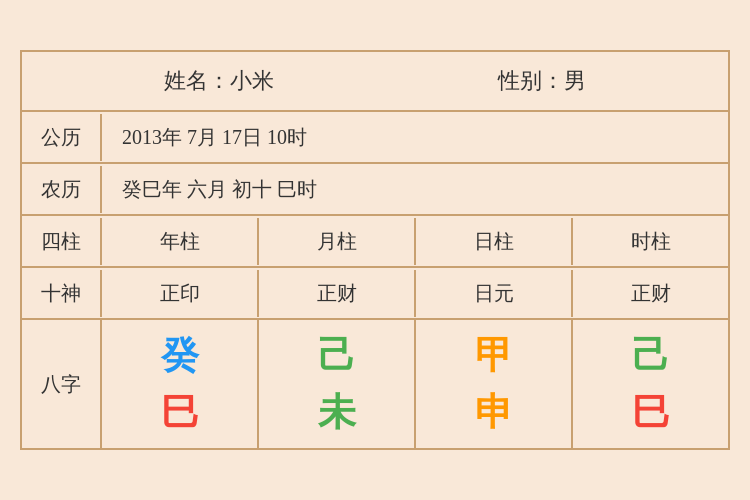 The image size is (750, 500). What do you see at coordinates (650, 384) in the screenshot?
I see `bazhi-col-3: 己 巳` at bounding box center [650, 384].